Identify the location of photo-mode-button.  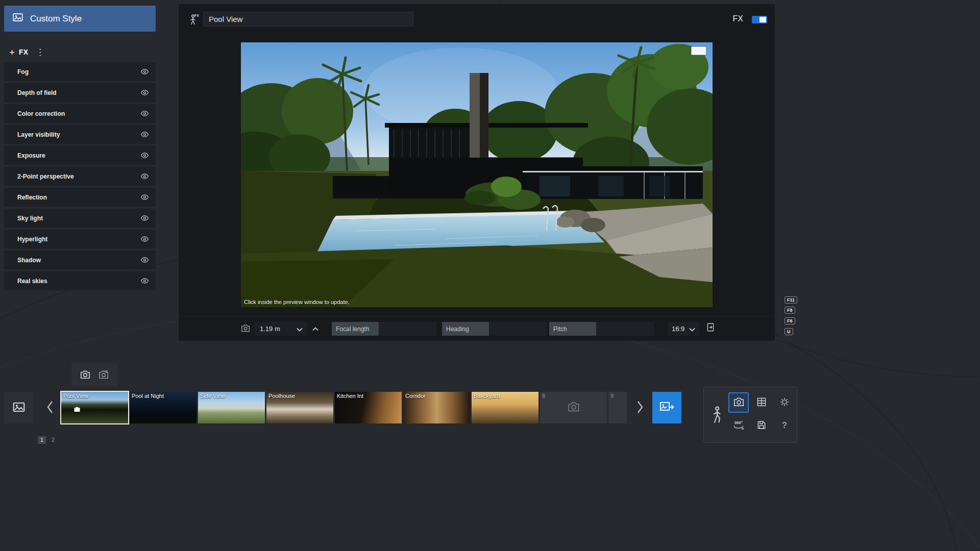
(739, 403).